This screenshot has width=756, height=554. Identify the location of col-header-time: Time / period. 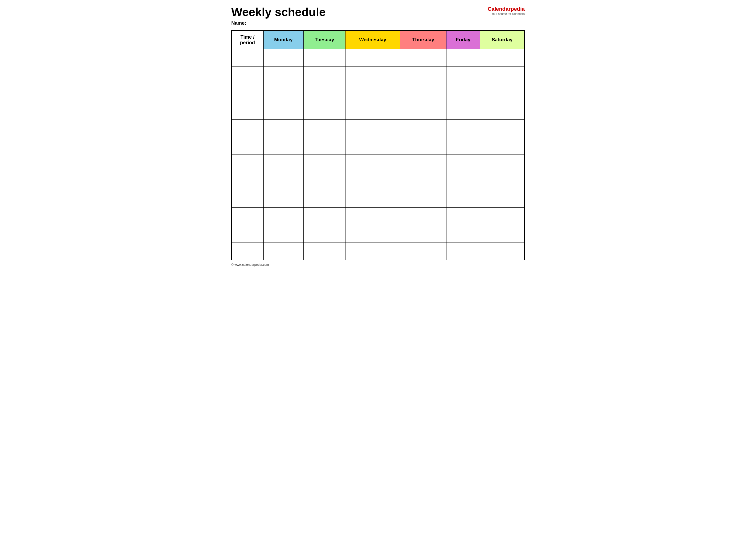
(248, 40).